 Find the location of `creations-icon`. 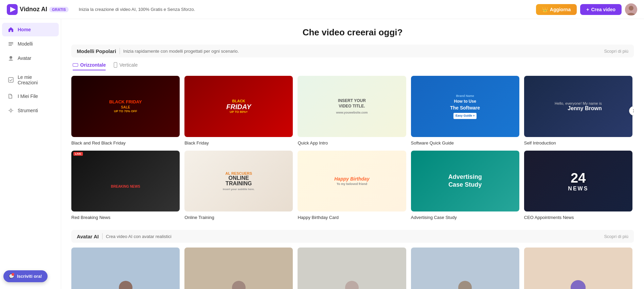

creations-icon is located at coordinates (11, 80).